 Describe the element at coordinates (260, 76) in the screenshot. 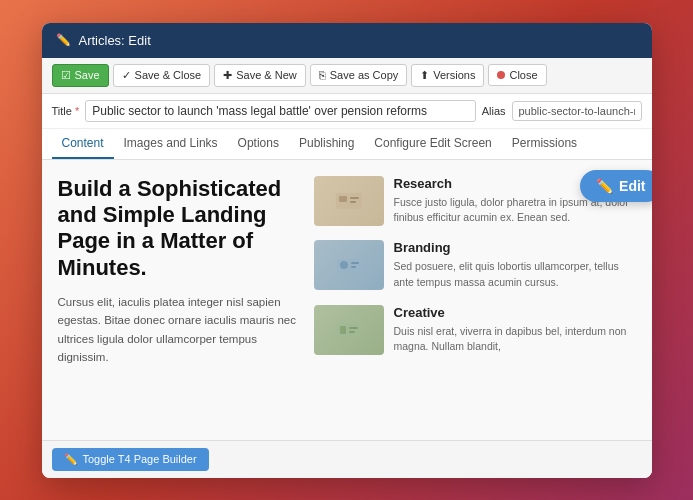

I see `save-new-button: ✚ Save & New` at that location.